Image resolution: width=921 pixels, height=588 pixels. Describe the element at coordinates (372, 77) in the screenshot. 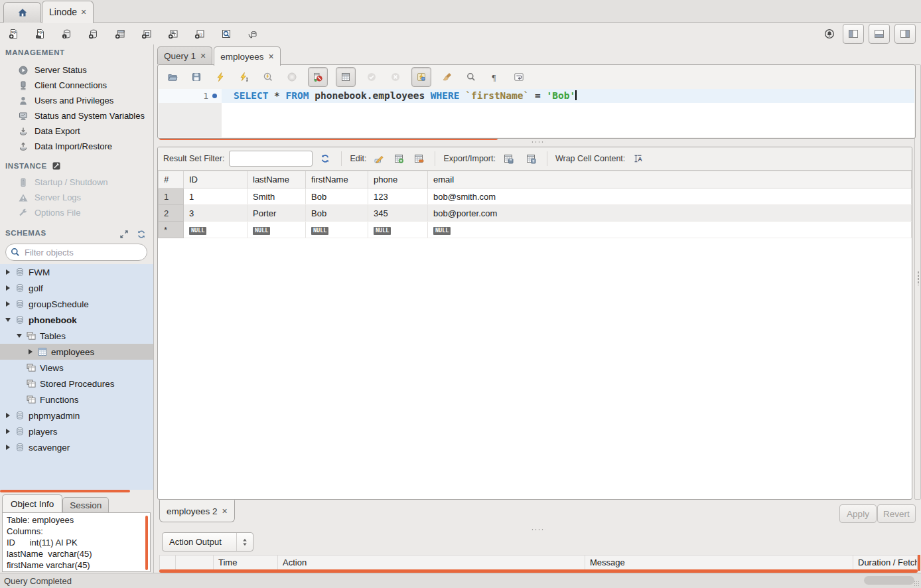

I see `commit-button` at that location.